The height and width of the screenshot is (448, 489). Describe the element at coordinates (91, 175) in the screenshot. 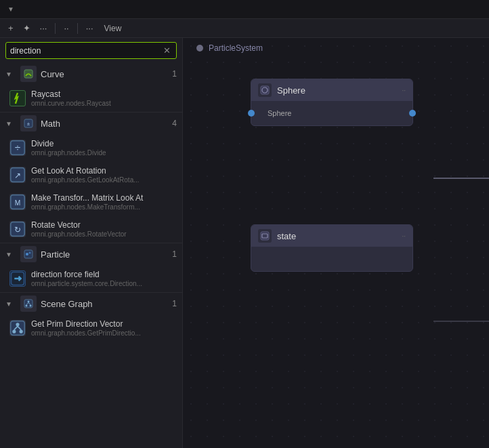

I see `list-item-get-look-at-rotation: ↗ Get Look At Rotation omni.graph.nodes.…` at that location.